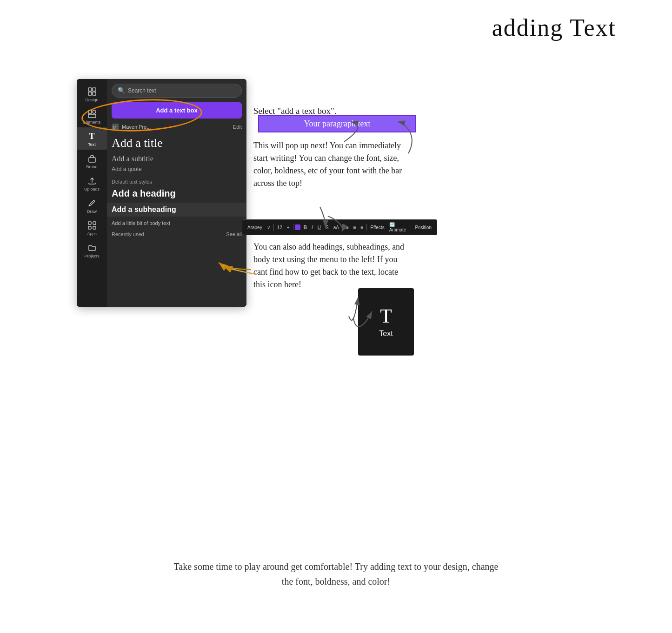  What do you see at coordinates (92, 100) in the screenshot?
I see `design-label: Design` at bounding box center [92, 100].